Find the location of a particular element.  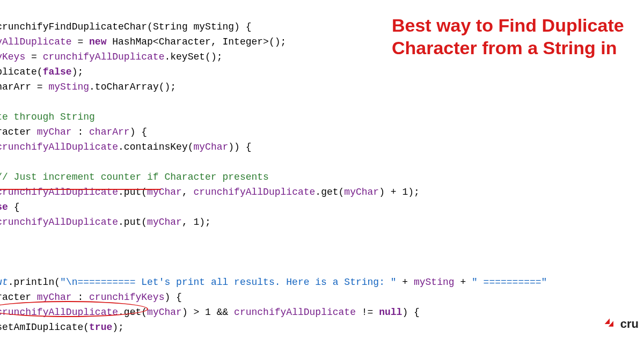

t: .println( is located at coordinates (34, 282).